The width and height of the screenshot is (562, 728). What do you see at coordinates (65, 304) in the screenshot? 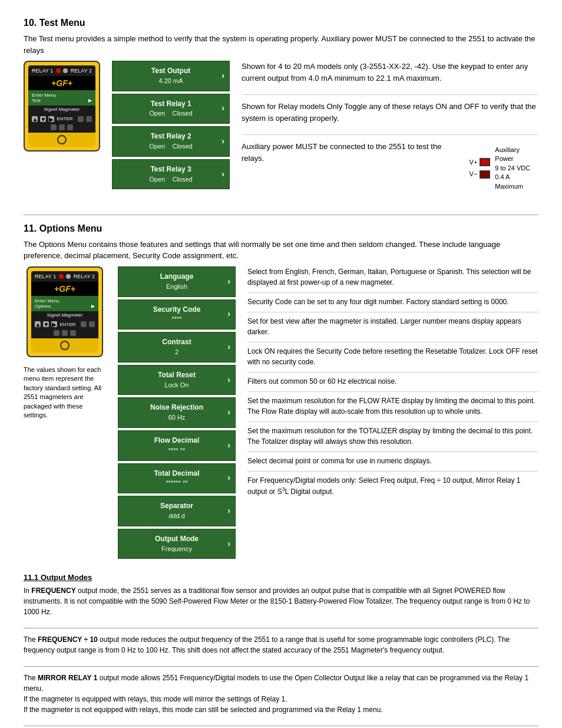
I see `device-menu-11: Enter Menu Options ▶` at bounding box center [65, 304].